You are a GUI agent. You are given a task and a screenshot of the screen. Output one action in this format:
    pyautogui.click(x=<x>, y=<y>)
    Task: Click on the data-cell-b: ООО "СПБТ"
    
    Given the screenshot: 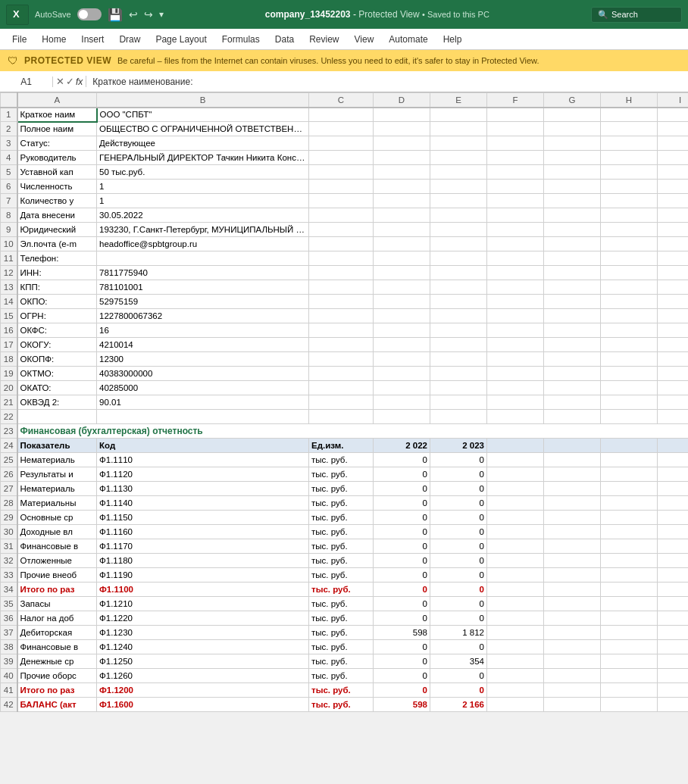 What is the action you would take?
    pyautogui.click(x=203, y=115)
    